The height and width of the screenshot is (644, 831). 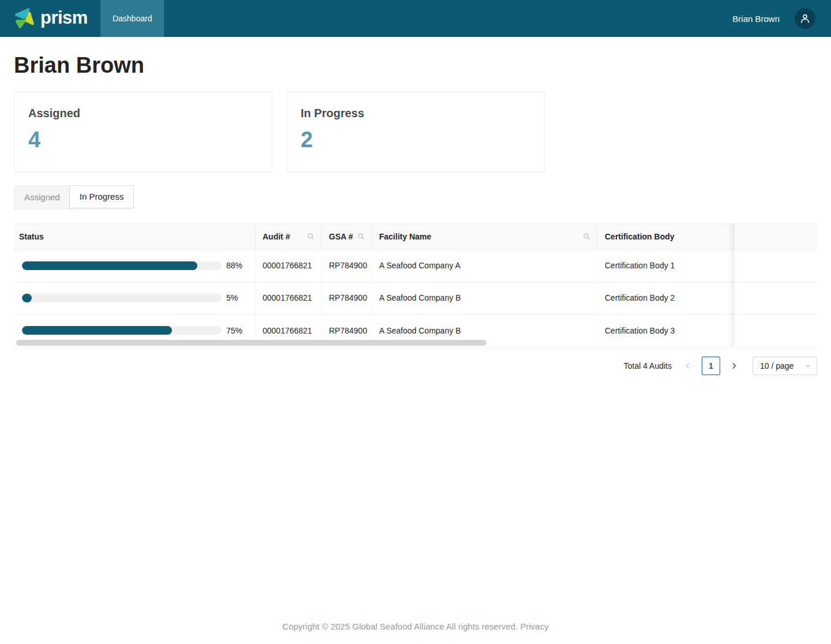 What do you see at coordinates (785, 366) in the screenshot?
I see `page-size-select: 10 / page` at bounding box center [785, 366].